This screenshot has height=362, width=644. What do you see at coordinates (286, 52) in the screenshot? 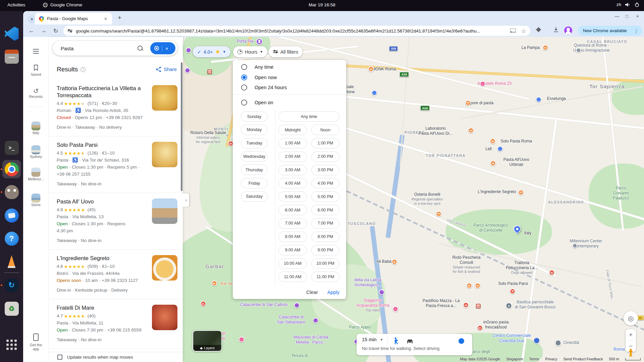
I see `all-filters-chip: All filters` at bounding box center [286, 52].